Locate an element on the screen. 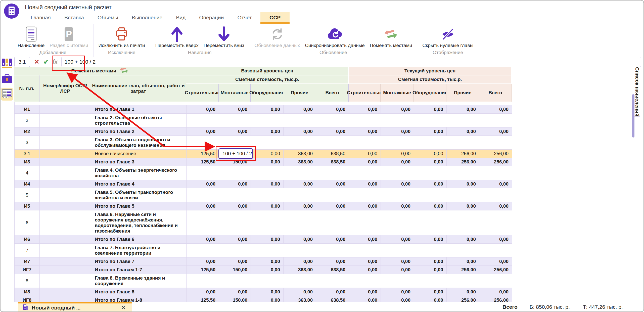 Image resolution: width=644 pixels, height=312 pixels. cell-row-number: 8 is located at coordinates (27, 281).